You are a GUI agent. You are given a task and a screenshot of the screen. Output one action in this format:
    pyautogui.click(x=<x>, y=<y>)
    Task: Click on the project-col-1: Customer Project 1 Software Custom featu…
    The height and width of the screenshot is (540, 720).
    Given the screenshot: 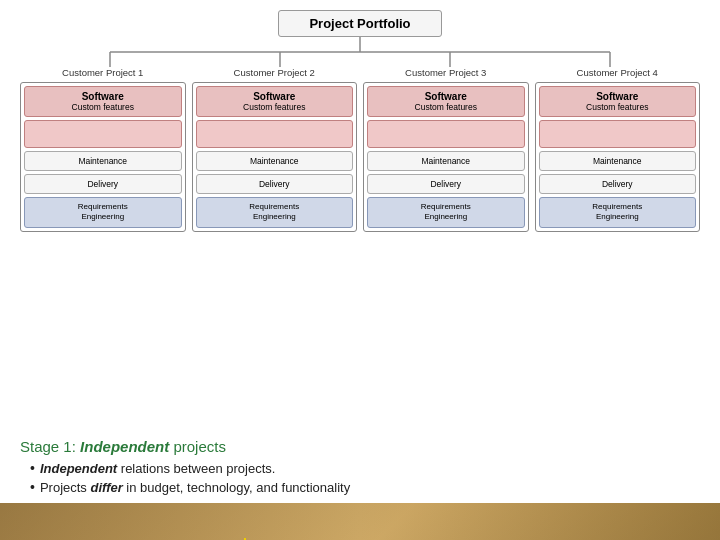 What is the action you would take?
    pyautogui.click(x=103, y=150)
    